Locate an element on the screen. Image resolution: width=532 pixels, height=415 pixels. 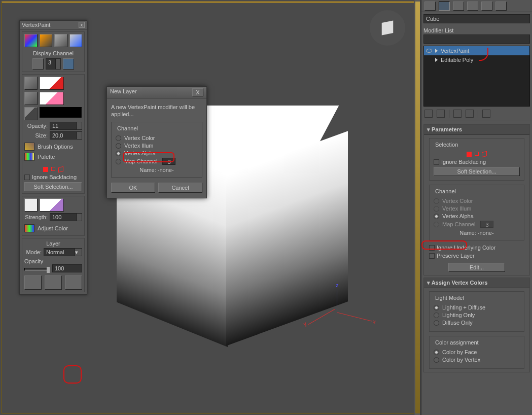
size-field: 20,0 is located at coordinates (66, 135).